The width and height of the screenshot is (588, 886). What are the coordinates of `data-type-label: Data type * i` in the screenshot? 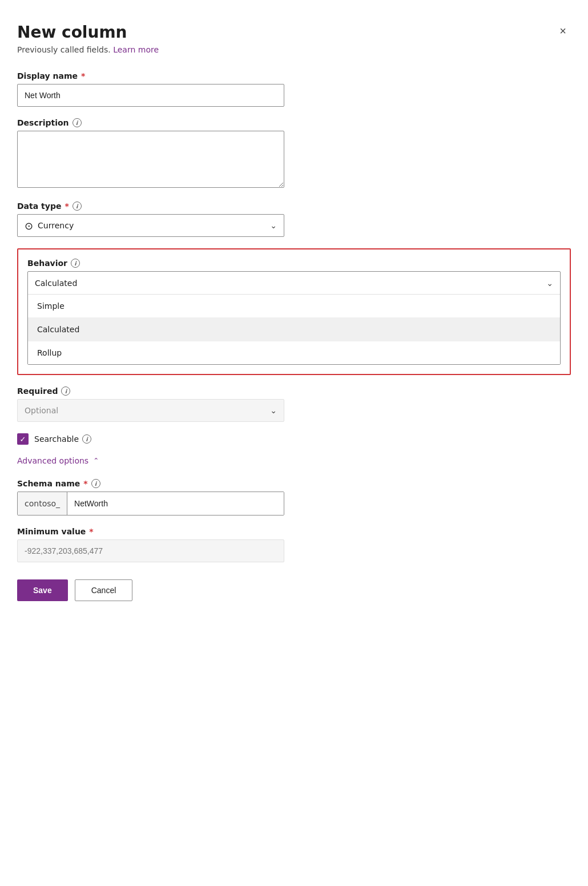 It's located at (294, 206).